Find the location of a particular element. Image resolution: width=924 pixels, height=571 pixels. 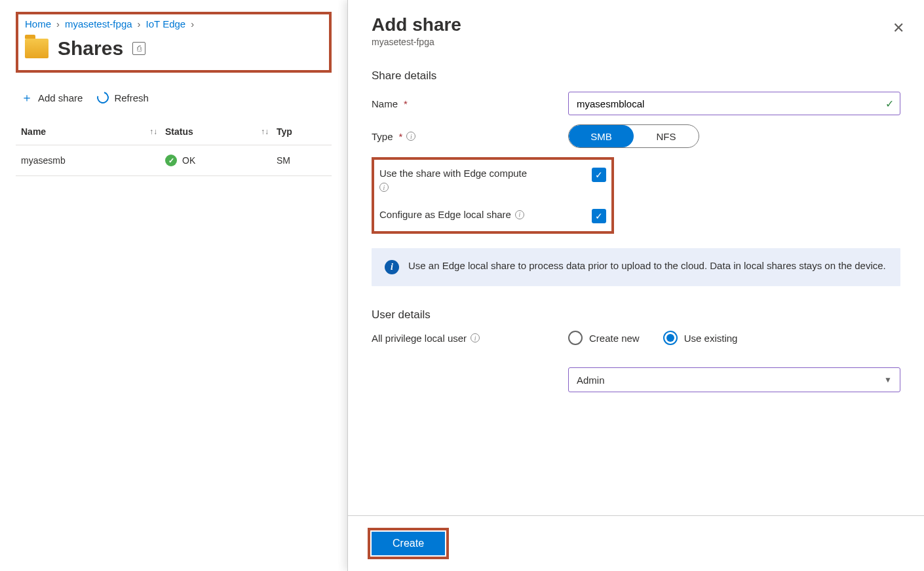

toolbar: ＋ Add share Refresh is located at coordinates (174, 98).